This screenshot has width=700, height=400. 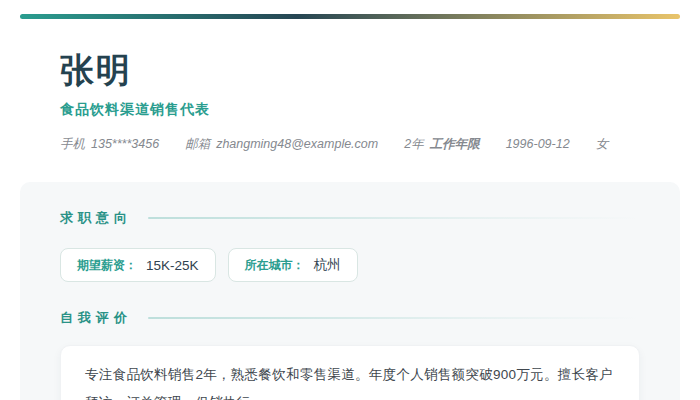 What do you see at coordinates (414, 144) in the screenshot?
I see `experience-value: 2年` at bounding box center [414, 144].